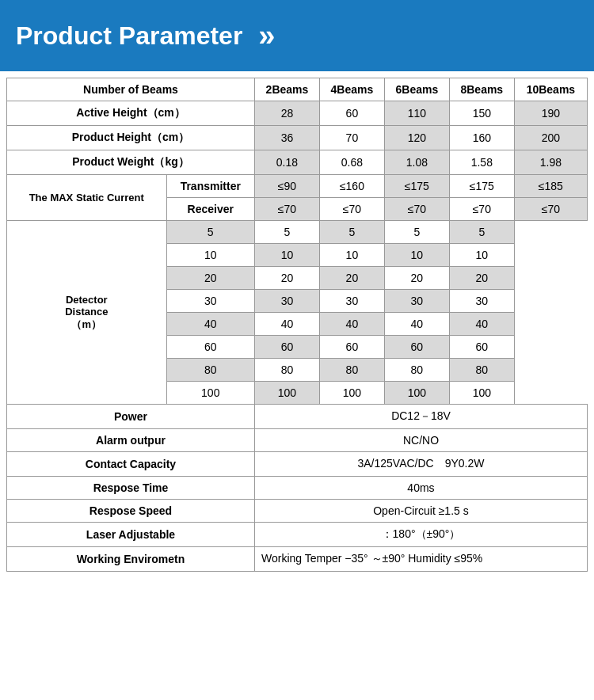 The width and height of the screenshot is (594, 700). I want to click on beam-header-row: Number of Beams 2Beams 4Beams 6Beams 8Be…, so click(298, 90).